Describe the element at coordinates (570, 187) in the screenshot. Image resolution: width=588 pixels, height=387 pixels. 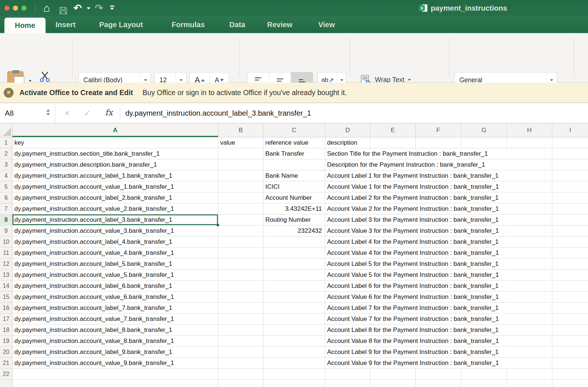
I see `cell-I5` at that location.